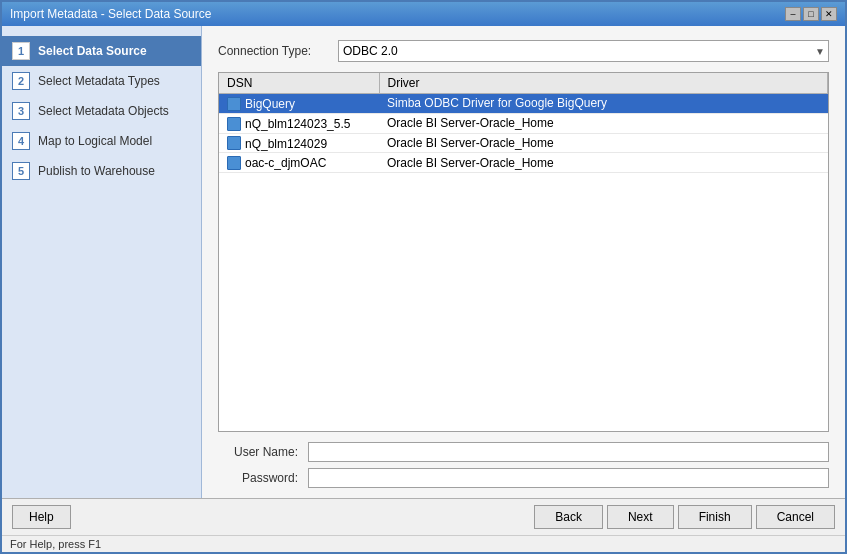  What do you see at coordinates (524, 123) in the screenshot?
I see `table-row: nQ_blm124023_5.5Oracle BI Server-Oracle_…` at bounding box center [524, 123].